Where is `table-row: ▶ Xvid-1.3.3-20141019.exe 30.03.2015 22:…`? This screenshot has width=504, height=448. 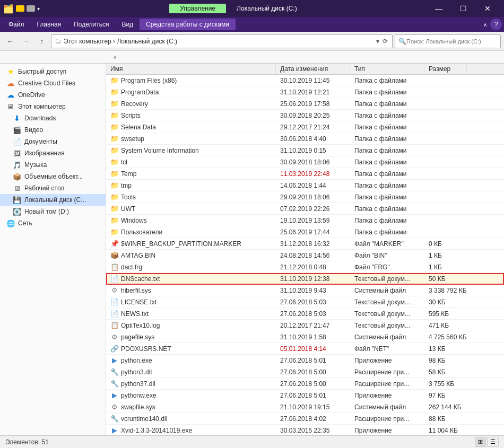 table-row: ▶ Xvid-1.3.3-20141019.exe 30.03.2015 22:… is located at coordinates (305, 430).